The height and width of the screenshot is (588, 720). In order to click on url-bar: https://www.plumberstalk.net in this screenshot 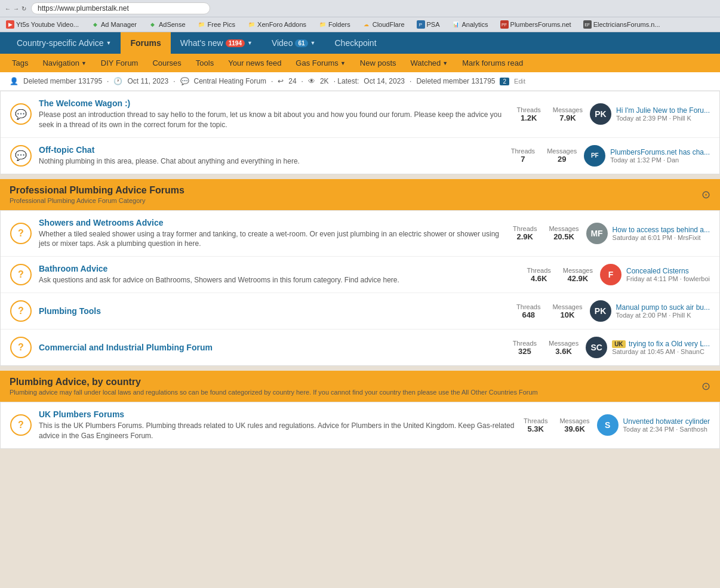, I will do `click(121, 8)`.